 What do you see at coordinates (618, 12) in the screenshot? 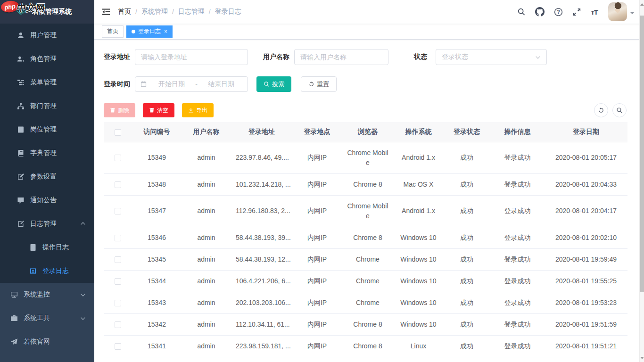
I see `user-avatar` at bounding box center [618, 12].